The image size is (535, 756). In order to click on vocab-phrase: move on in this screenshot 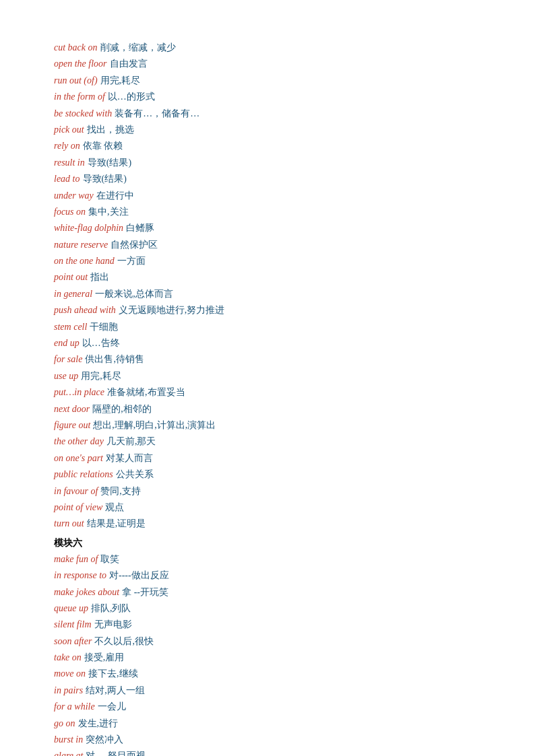, I will do `click(70, 674)`.